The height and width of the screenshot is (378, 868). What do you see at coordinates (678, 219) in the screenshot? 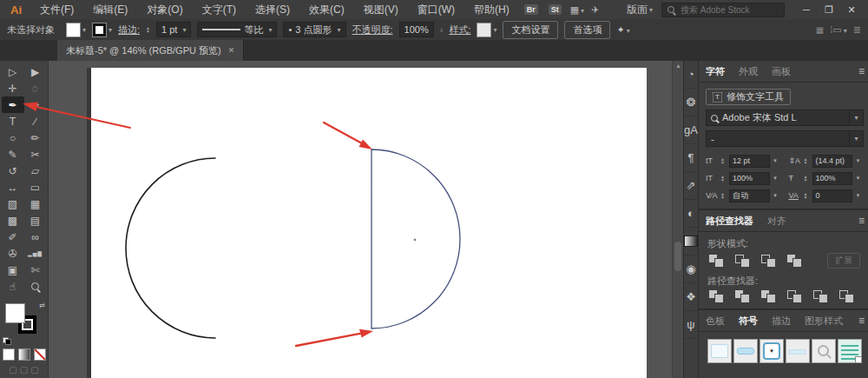
I see `vertical-scrollbar: ▲` at bounding box center [678, 219].